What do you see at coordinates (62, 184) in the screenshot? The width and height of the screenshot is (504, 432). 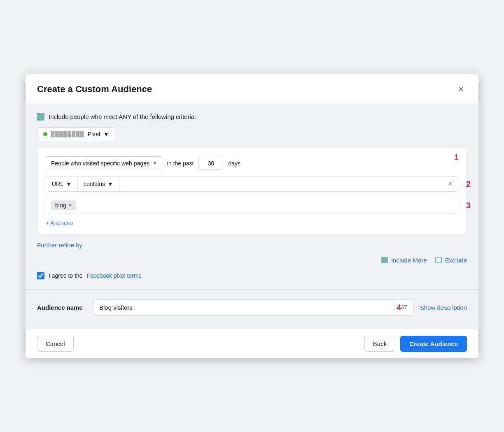 I see `url-dropdown: URL ▼` at bounding box center [62, 184].